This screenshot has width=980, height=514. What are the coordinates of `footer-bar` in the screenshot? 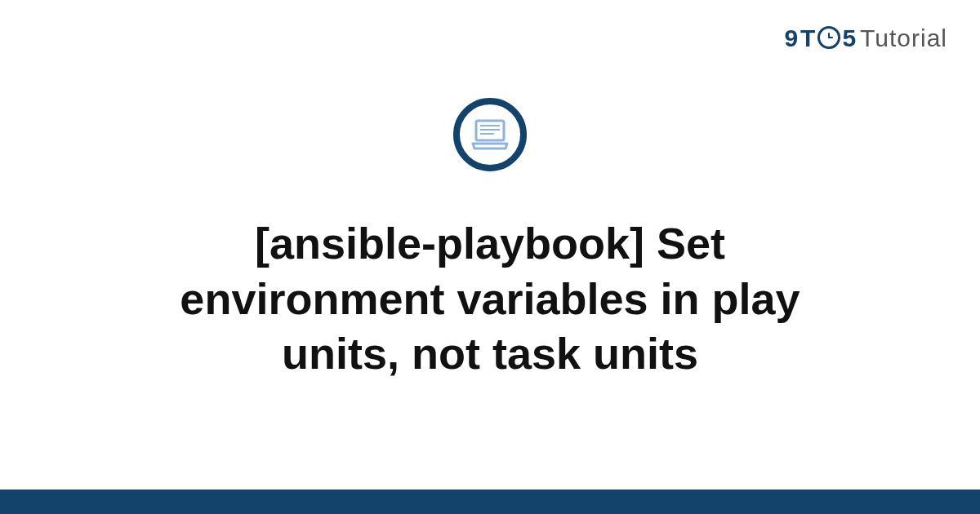 It's located at (490, 502).